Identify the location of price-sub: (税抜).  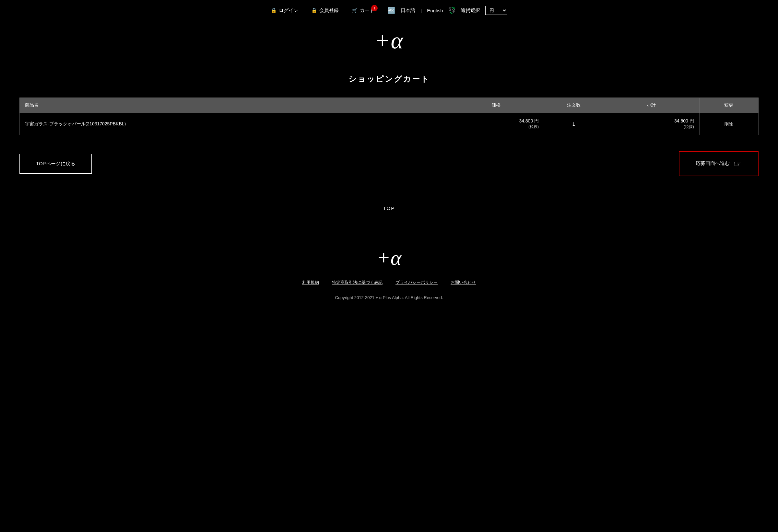
(496, 127).